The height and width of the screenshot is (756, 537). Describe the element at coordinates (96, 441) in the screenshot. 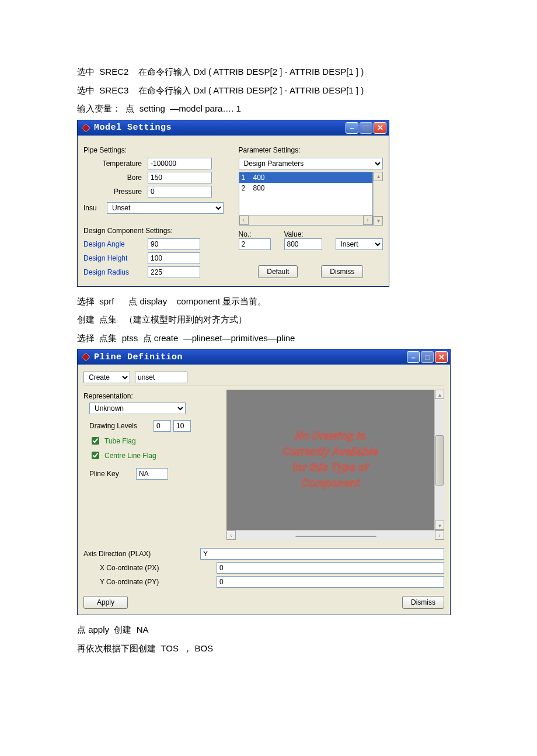

I see `tube-flag-checkbox` at that location.